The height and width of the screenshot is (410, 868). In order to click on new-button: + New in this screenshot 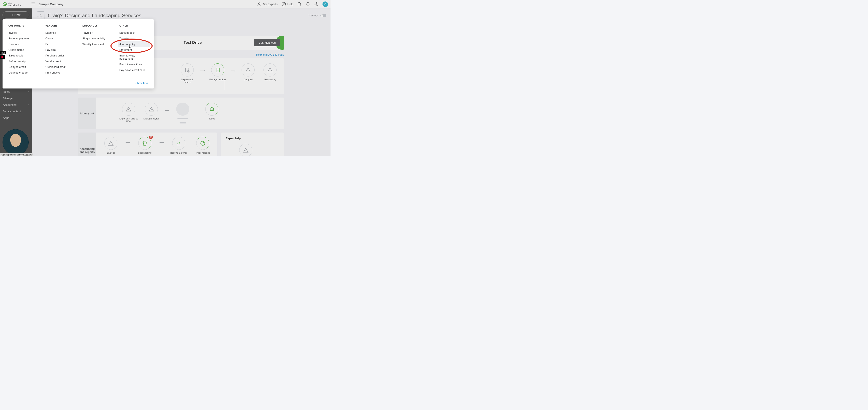, I will do `click(16, 15)`.